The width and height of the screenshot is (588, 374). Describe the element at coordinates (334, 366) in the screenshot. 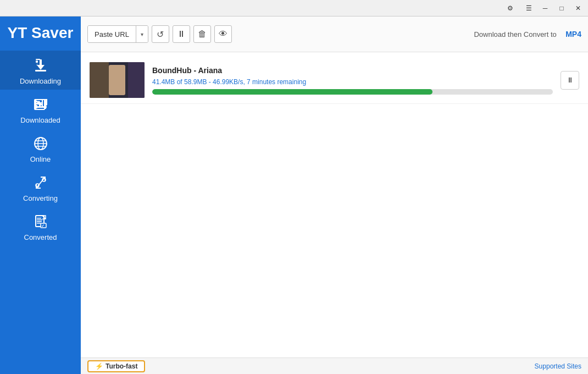

I see `footer: ⚡ Turbo-fast Supported Sites` at that location.